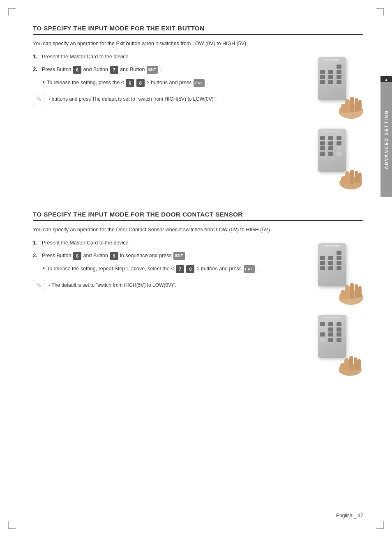 Image resolution: width=392 pixels, height=537 pixels. I want to click on section1-step2: 2. Press Button 6 and Button 7 and Butto…, so click(167, 70).